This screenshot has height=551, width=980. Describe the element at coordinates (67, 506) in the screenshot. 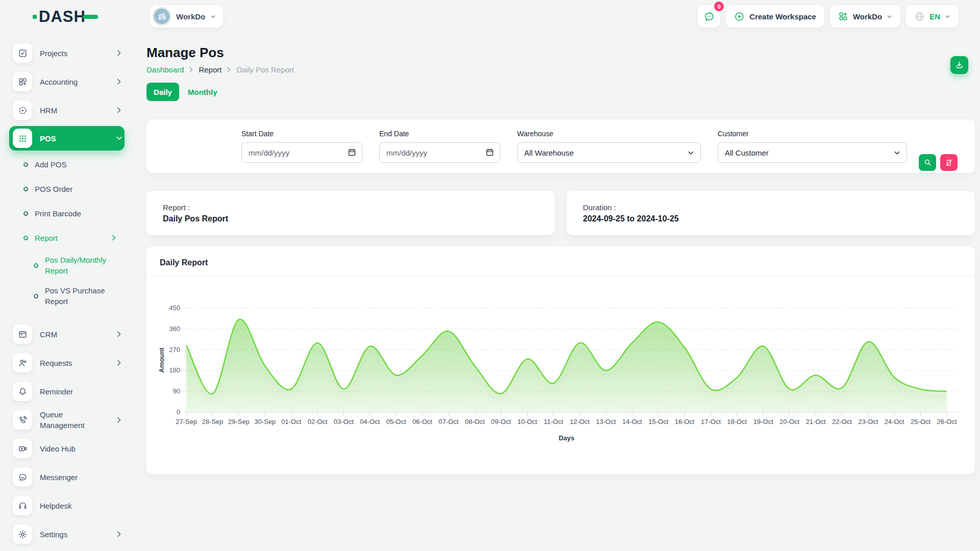

I see `sidebar-item-helpdesk: Helpdesk` at that location.